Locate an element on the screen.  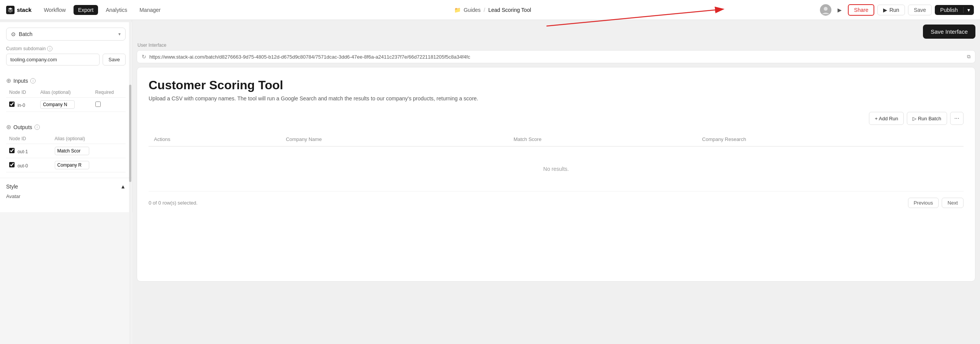
subdomain-row: Save is located at coordinates (66, 60).